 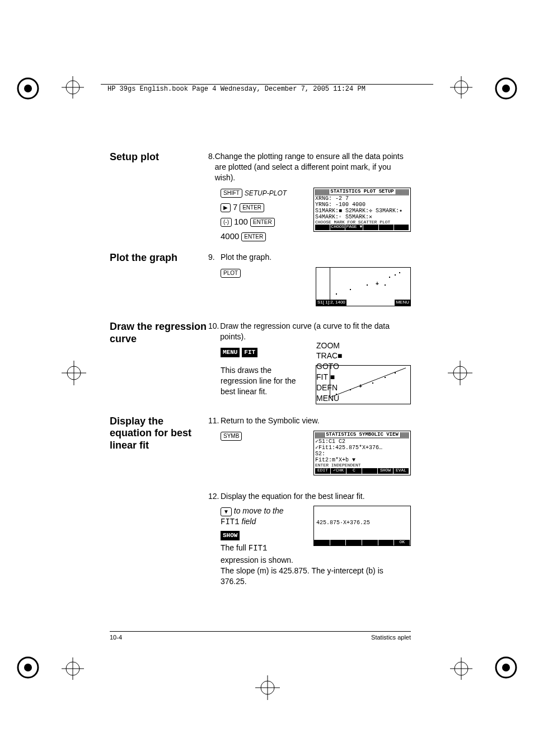 What do you see at coordinates (362, 471) in the screenshot?
I see `screen-menu: EDIT ✓CHK C SHOW EVAL` at bounding box center [362, 471].